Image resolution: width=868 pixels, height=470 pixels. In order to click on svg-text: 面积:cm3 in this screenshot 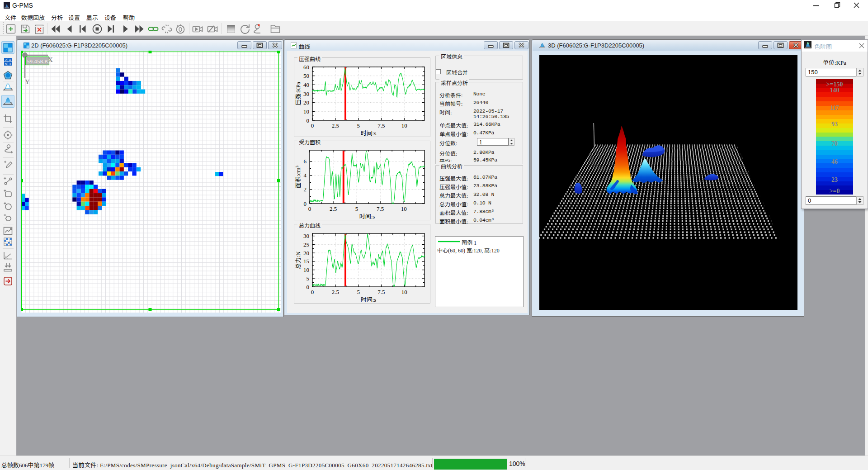, I will do `click(298, 177)`.